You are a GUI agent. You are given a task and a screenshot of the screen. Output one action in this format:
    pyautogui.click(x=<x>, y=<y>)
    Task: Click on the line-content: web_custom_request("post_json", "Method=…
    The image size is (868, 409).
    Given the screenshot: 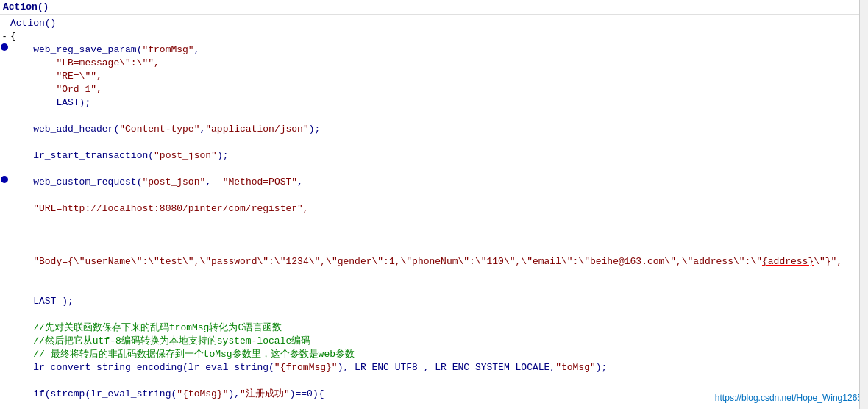 What is the action you would take?
    pyautogui.click(x=438, y=182)
    